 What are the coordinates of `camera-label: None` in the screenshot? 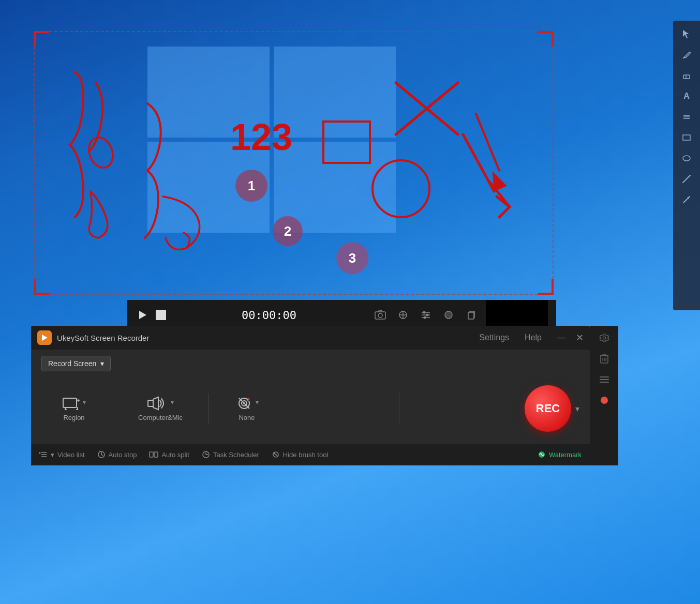 It's located at (246, 418).